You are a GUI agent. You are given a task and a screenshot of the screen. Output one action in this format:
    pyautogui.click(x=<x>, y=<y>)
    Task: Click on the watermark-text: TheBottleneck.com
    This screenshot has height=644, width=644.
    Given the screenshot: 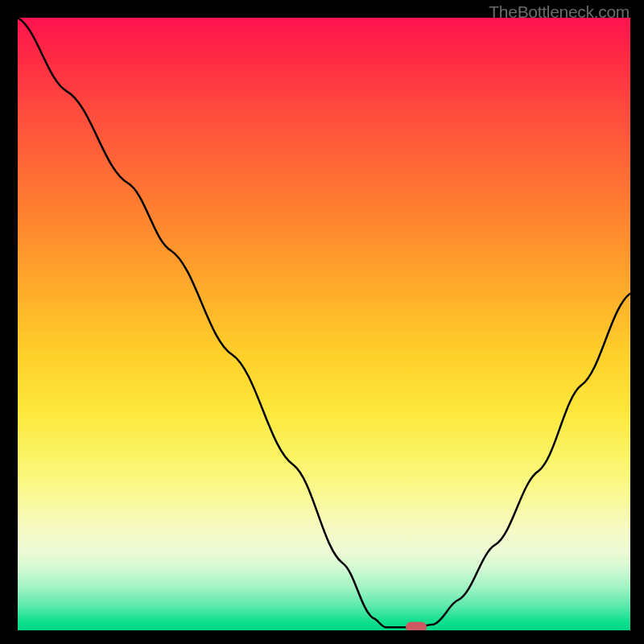 What is the action you would take?
    pyautogui.click(x=559, y=12)
    